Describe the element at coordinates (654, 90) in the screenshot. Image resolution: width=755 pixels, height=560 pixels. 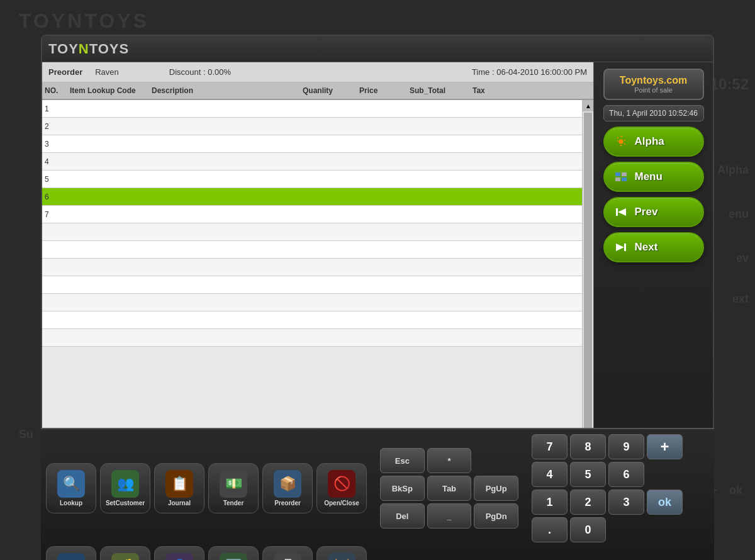
I see `brand-sub: Point of sale` at that location.